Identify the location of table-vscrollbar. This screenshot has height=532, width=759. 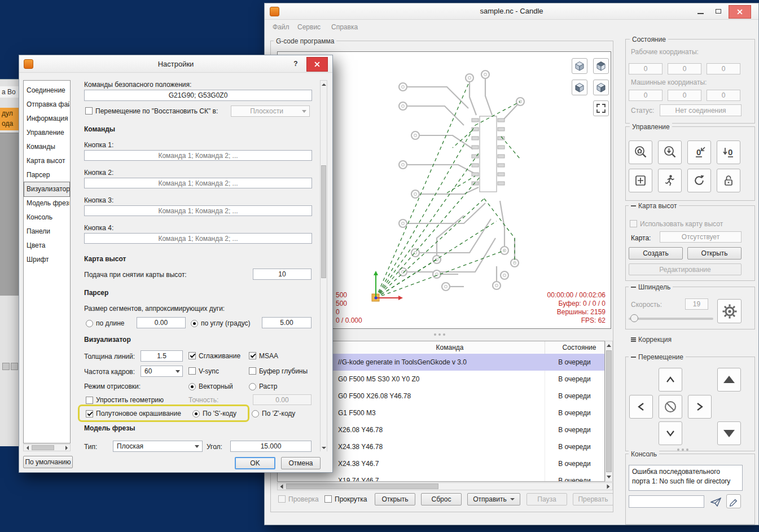
(609, 411).